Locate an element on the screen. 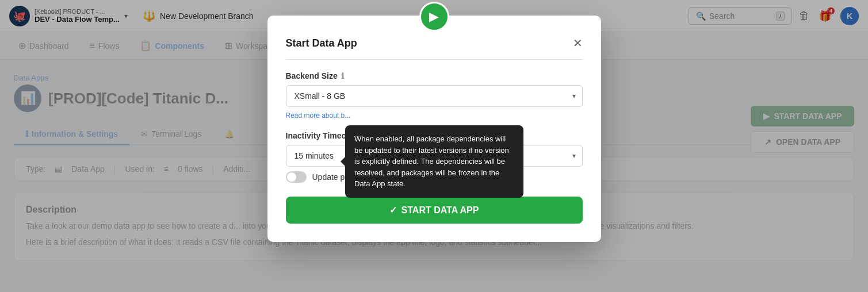  modal-header: Start Data App ✕ is located at coordinates (434, 48).